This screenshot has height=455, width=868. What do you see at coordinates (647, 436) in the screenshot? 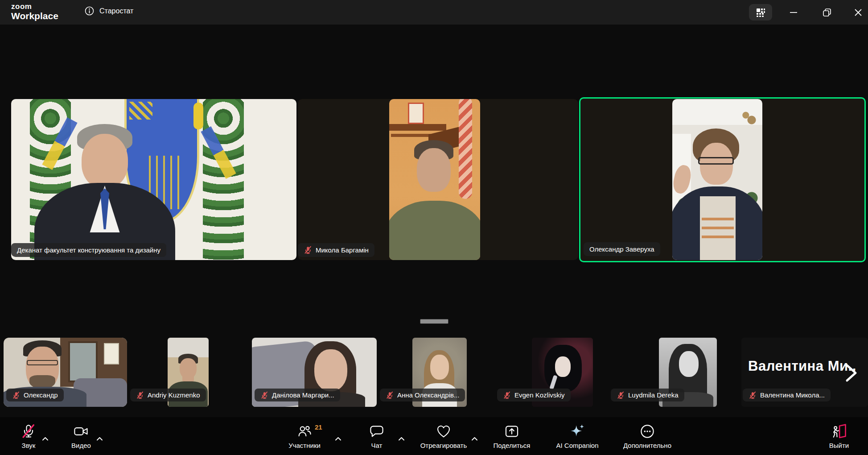
I see `more-button: Дополнительно` at bounding box center [647, 436].